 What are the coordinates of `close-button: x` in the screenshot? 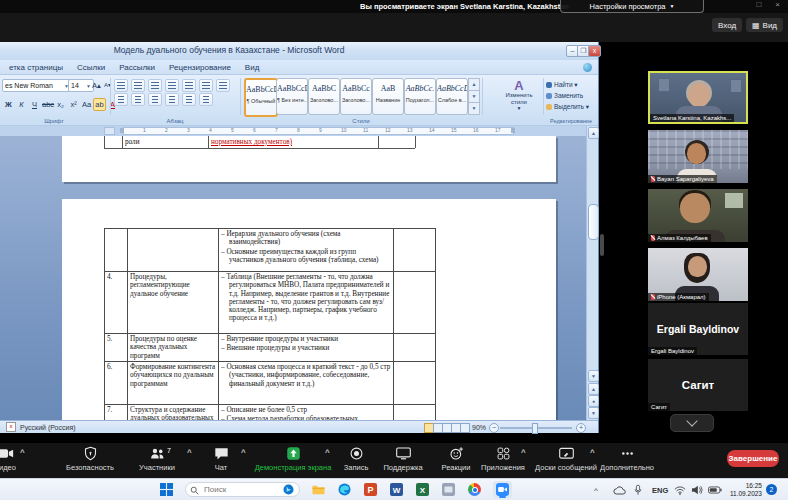 It's located at (594, 51).